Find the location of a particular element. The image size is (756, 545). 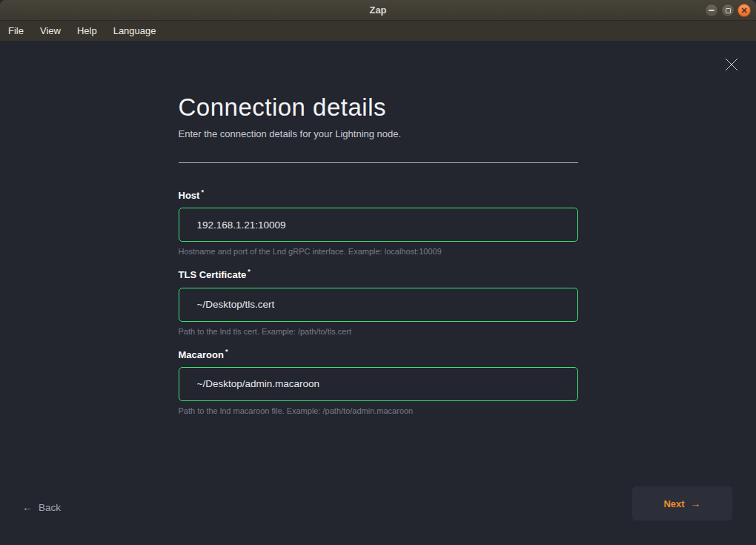

menu-help: Help is located at coordinates (87, 31).